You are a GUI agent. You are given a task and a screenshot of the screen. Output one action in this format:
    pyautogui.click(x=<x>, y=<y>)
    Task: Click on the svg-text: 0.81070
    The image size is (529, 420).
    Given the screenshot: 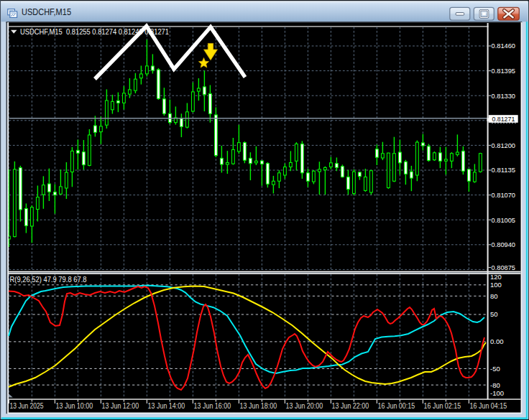 What is the action you would take?
    pyautogui.click(x=504, y=195)
    